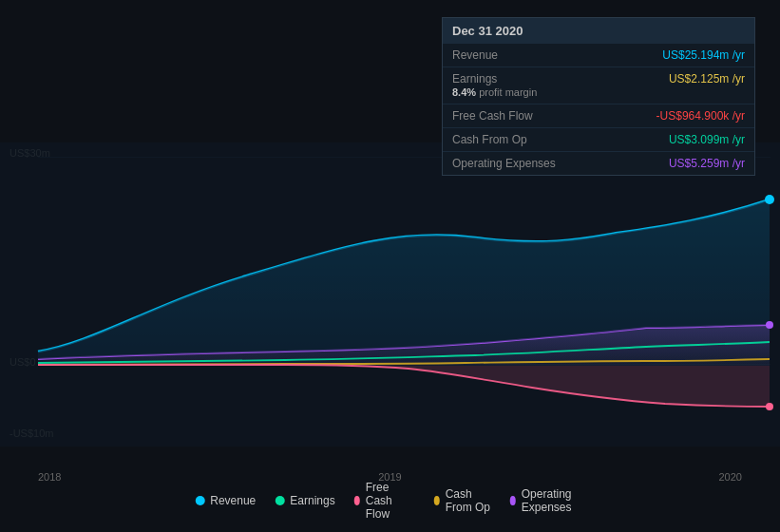 The height and width of the screenshot is (532, 780). What do you see at coordinates (509, 163) in the screenshot?
I see `label-opex: Operating Expenses` at bounding box center [509, 163].